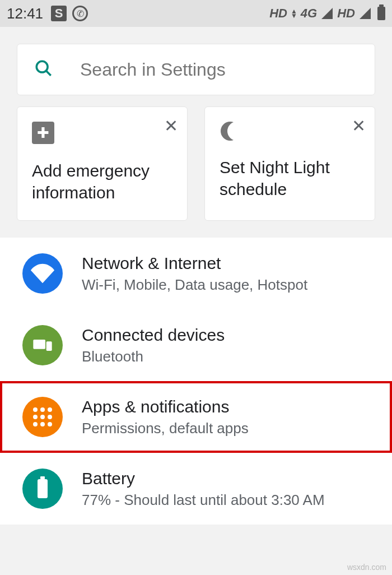  Describe the element at coordinates (69, 13) in the screenshot. I see `status-left-icons: S ✆` at that location.